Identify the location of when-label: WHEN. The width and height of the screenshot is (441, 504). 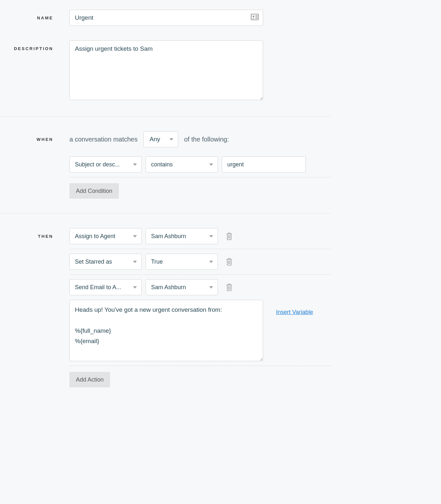
(45, 140).